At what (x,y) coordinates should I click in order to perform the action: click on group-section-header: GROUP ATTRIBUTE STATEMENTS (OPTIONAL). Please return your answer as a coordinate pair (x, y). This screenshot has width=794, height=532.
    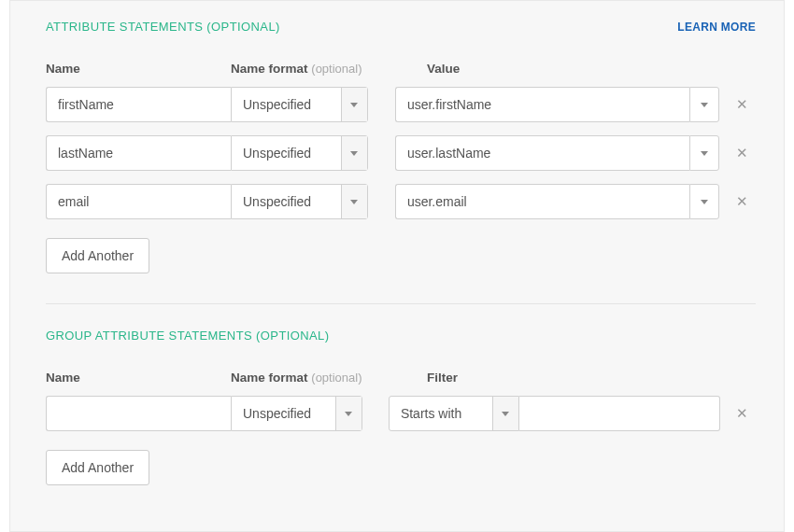
    Looking at the image, I should click on (401, 336).